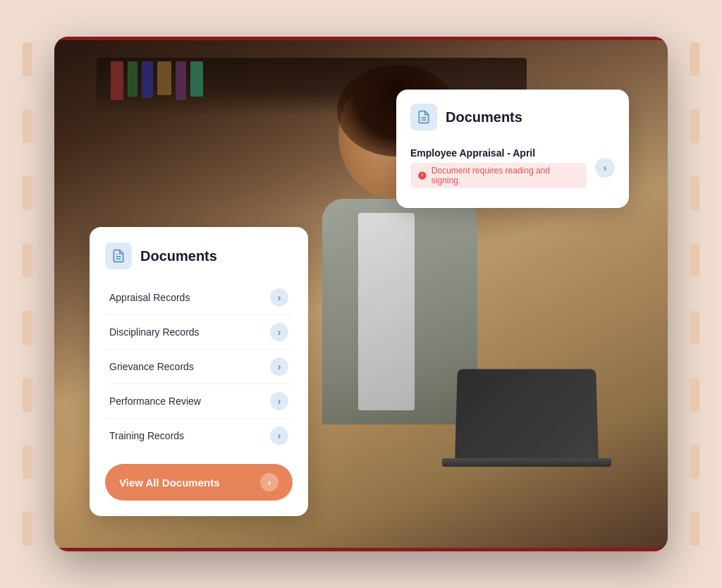 Image resolution: width=722 pixels, height=588 pixels. What do you see at coordinates (279, 298) in the screenshot?
I see `chevron-appraisal: ›` at bounding box center [279, 298].